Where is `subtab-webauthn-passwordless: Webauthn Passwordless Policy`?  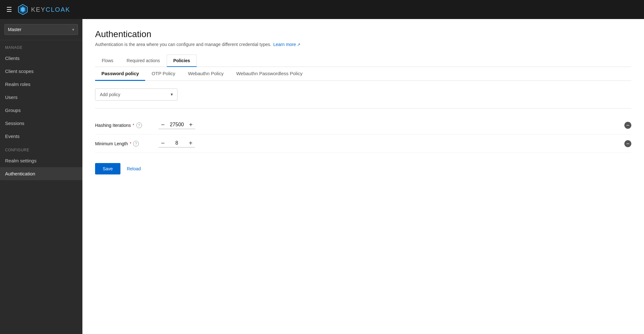 subtab-webauthn-passwordless: Webauthn Passwordless Policy is located at coordinates (269, 74).